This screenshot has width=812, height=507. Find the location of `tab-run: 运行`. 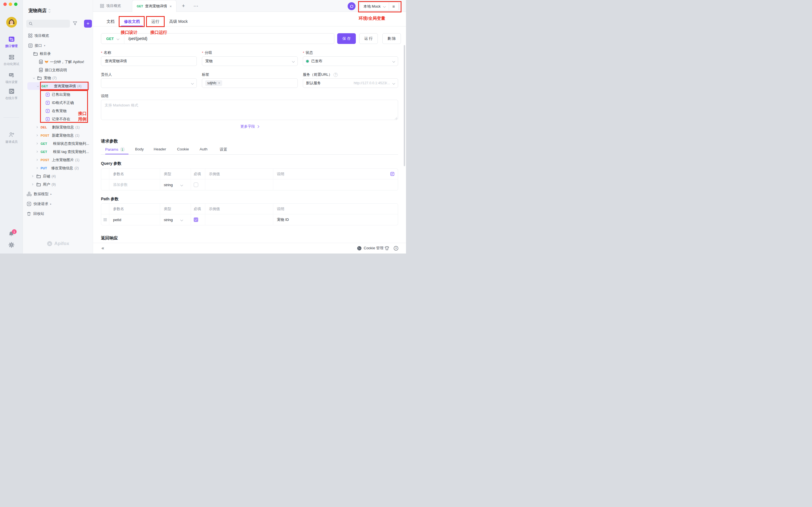

tab-run: 运行 is located at coordinates (155, 22).